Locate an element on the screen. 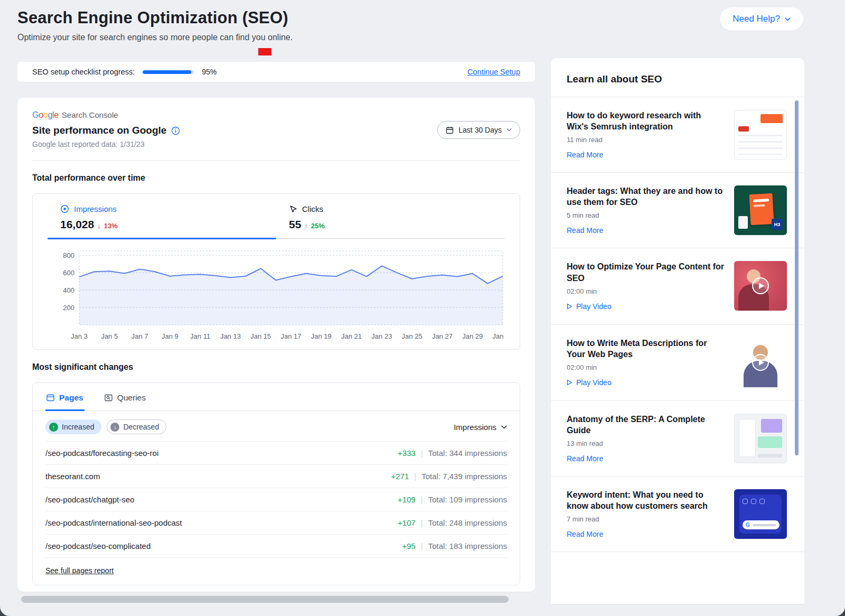  tab-clicks: Clicks 55 ↑ 25% is located at coordinates (391, 222).